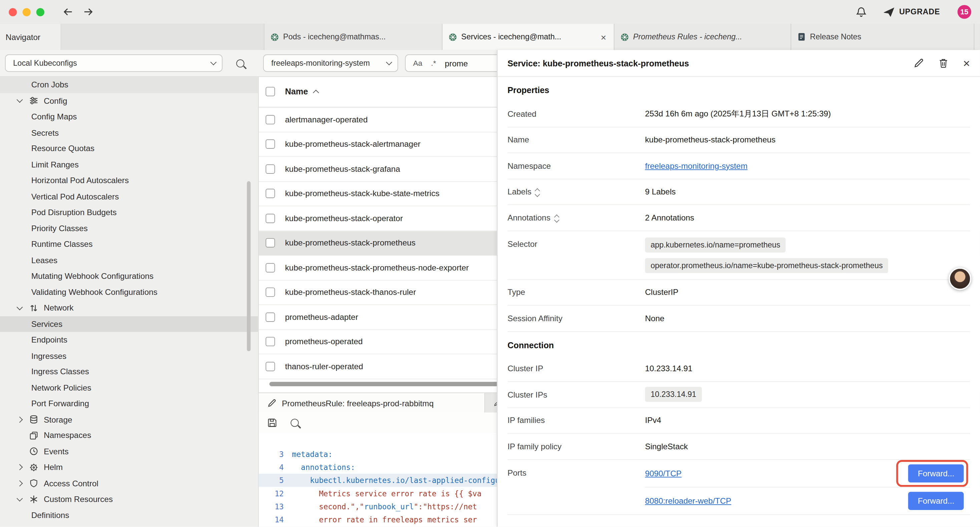 The height and width of the screenshot is (527, 980). I want to click on namespace-selector: freeleaps-monitoring-system, so click(331, 63).